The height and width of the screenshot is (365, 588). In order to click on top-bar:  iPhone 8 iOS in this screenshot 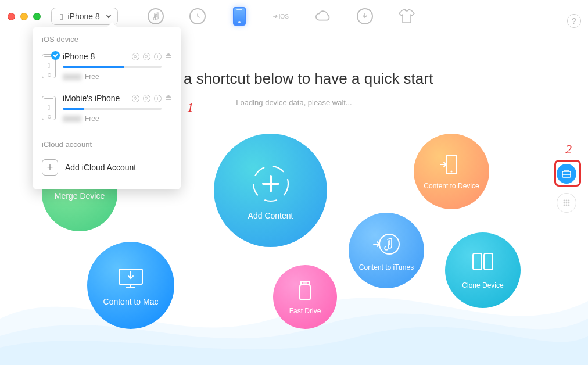, I will do `click(294, 16)`.